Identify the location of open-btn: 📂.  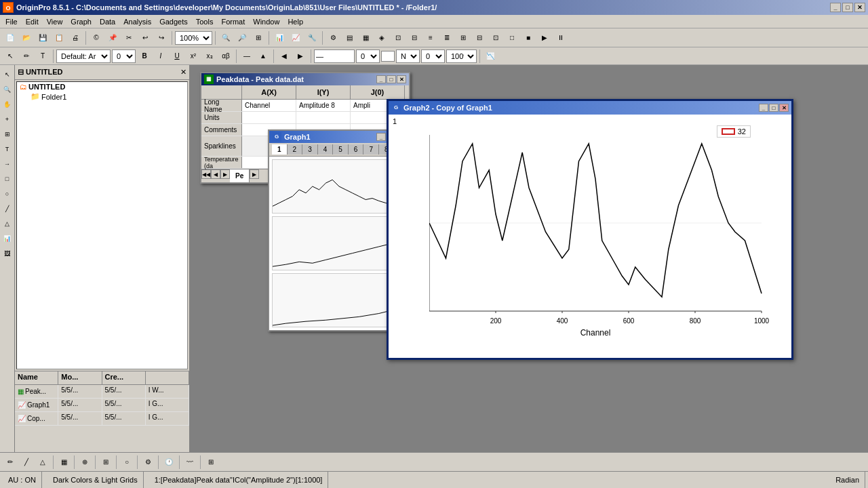
(26, 38).